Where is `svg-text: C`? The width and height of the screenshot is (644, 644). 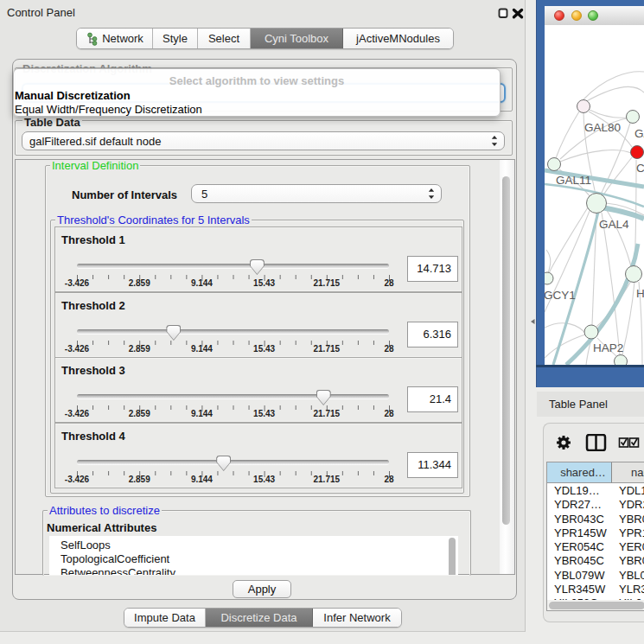 svg-text: C is located at coordinates (640, 168).